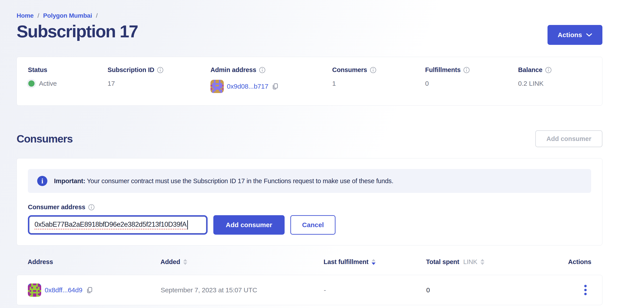 This screenshot has width=644, height=308. Describe the element at coordinates (554, 84) in the screenshot. I see `balance-value: 0.2 LINK` at that location.